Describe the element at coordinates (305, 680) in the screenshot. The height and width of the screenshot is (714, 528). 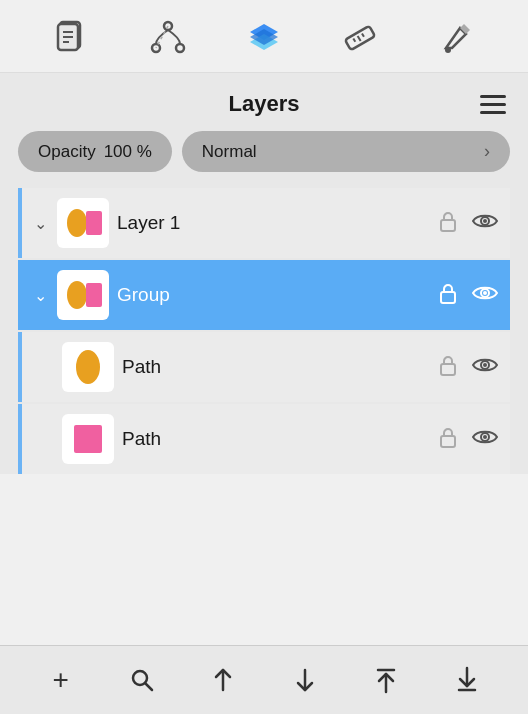
I see `move-down-button` at that location.